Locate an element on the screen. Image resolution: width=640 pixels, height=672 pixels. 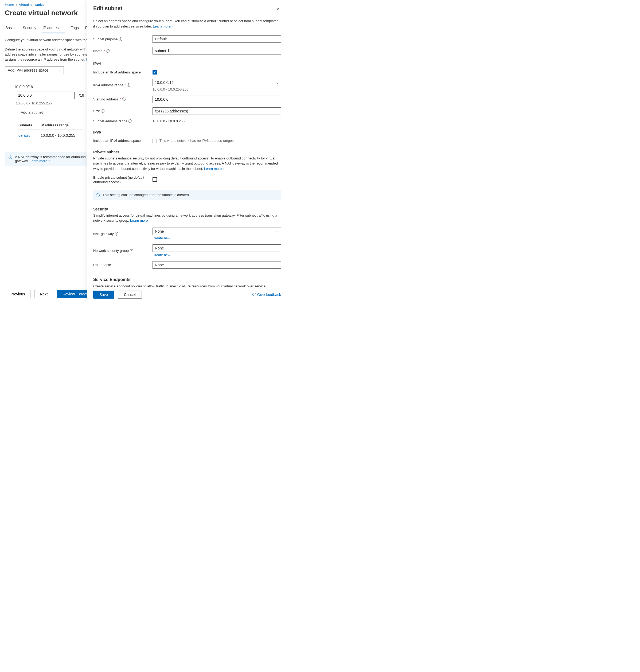
divider is located at coordinates (54, 70).